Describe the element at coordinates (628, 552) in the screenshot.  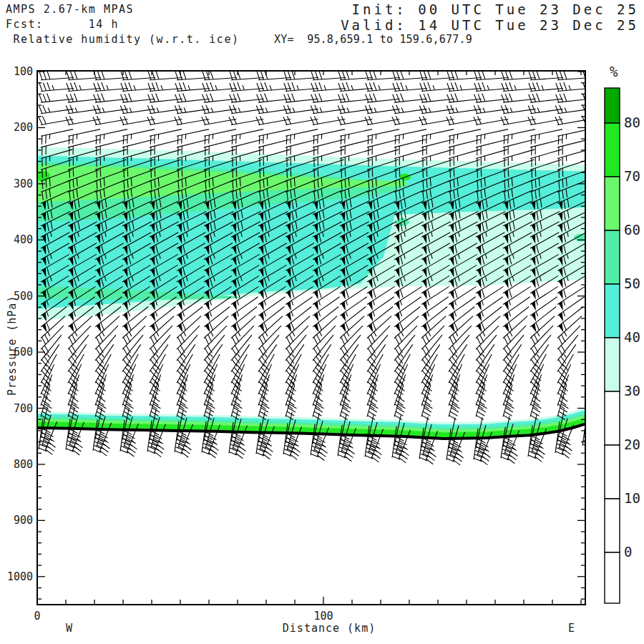
I see `colorbar-tick-label: 0` at that location.